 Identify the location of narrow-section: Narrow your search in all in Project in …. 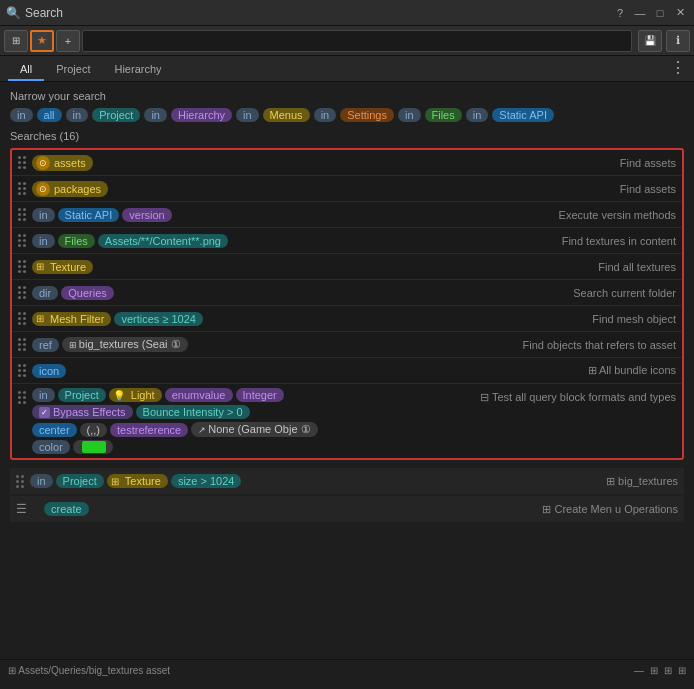
(347, 106).